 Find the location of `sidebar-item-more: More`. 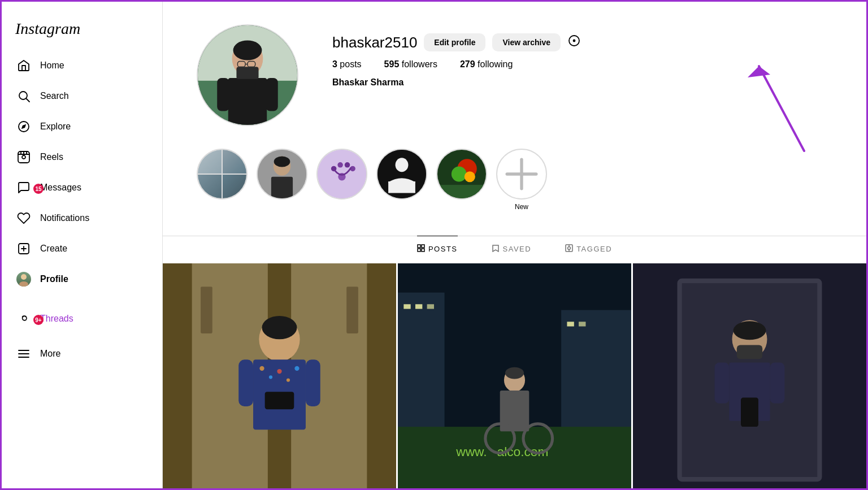

sidebar-item-more: More is located at coordinates (82, 354).